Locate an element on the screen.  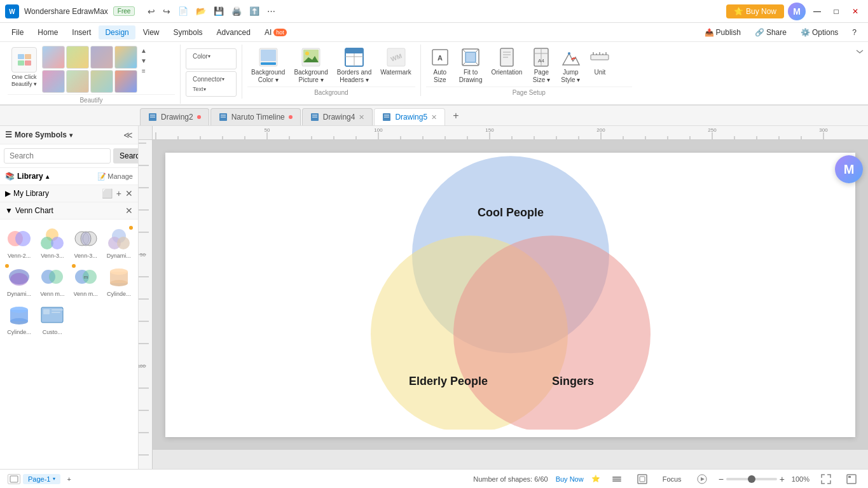
tab-drawing2: Drawing2 is located at coordinates (174, 117).